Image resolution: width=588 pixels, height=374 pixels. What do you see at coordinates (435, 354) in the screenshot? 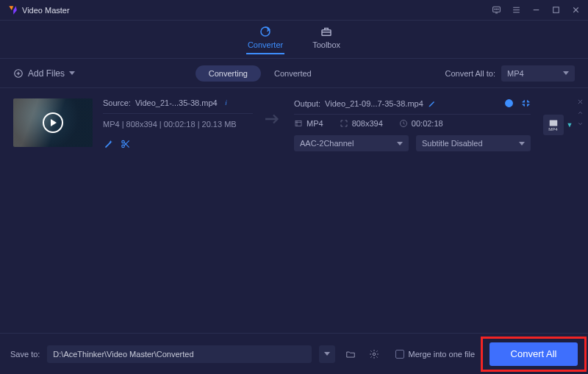
I see `merge-option: Merge into one file` at bounding box center [435, 354].